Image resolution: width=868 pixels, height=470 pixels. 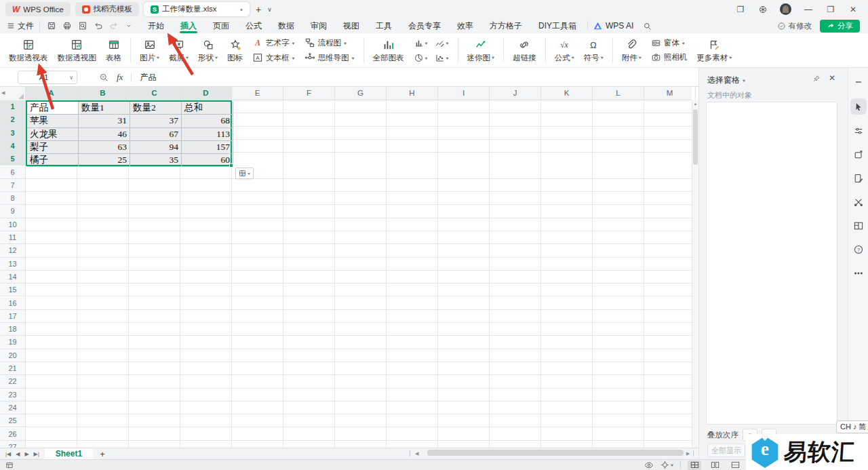 What do you see at coordinates (258, 94) in the screenshot?
I see `column-header-E: E` at bounding box center [258, 94].